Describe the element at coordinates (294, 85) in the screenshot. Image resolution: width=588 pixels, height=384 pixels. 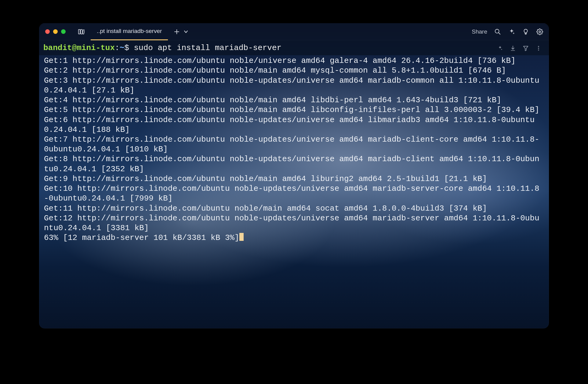
I see `output-line: Get:3 http://mirrors.linode.com/ubuntu n…` at that location.